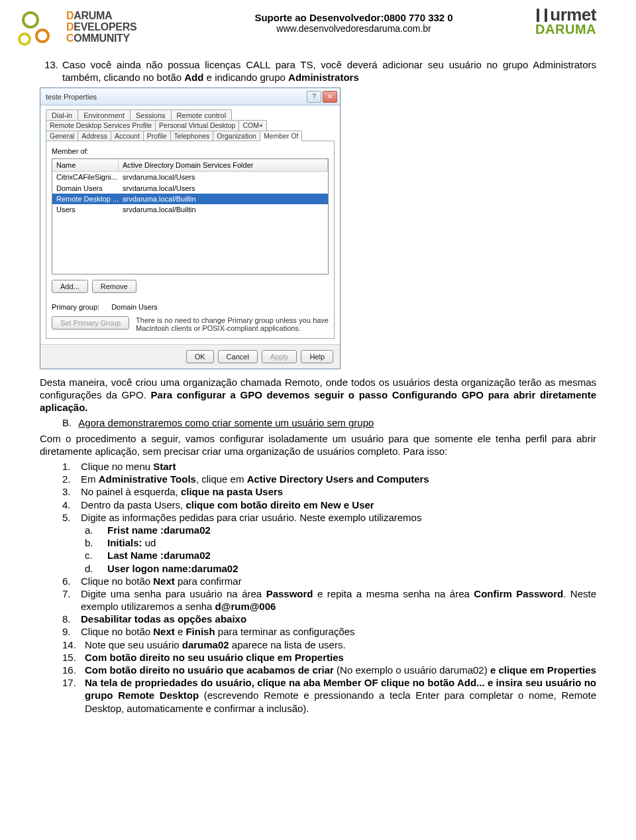  I want to click on step-text3: para terminar as configurações, so click(285, 631).